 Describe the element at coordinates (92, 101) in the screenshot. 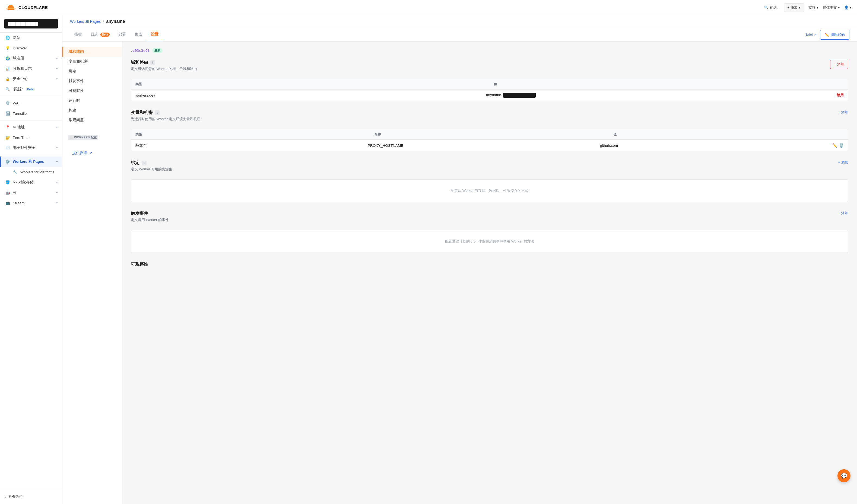

I see `nav-runtime: 运行时` at that location.